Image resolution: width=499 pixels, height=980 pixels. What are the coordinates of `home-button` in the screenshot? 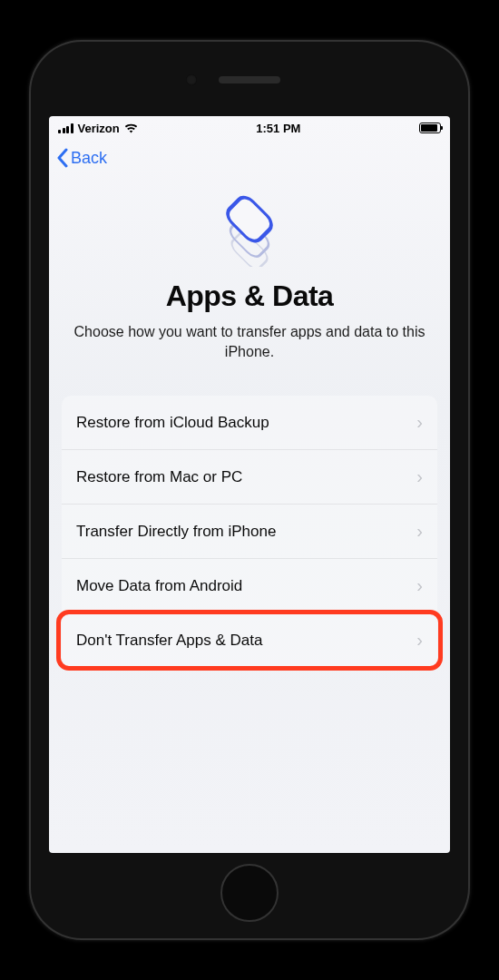 It's located at (250, 893).